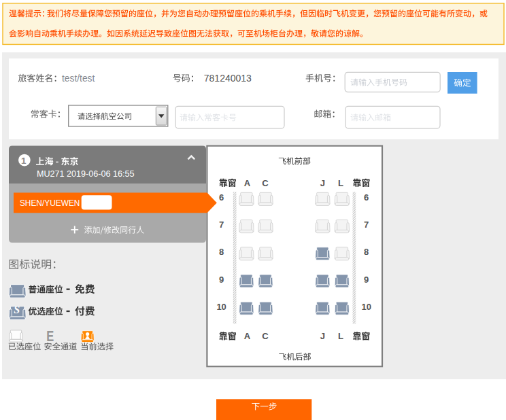  What do you see at coordinates (24, 160) in the screenshot?
I see `svg-text: 1` at bounding box center [24, 160].